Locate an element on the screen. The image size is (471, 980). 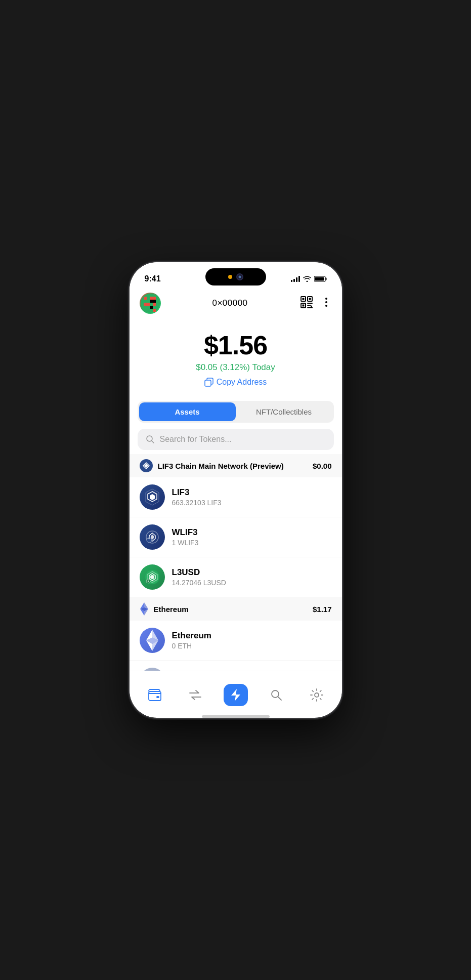
copy-address-button: Copy Address is located at coordinates (236, 382).